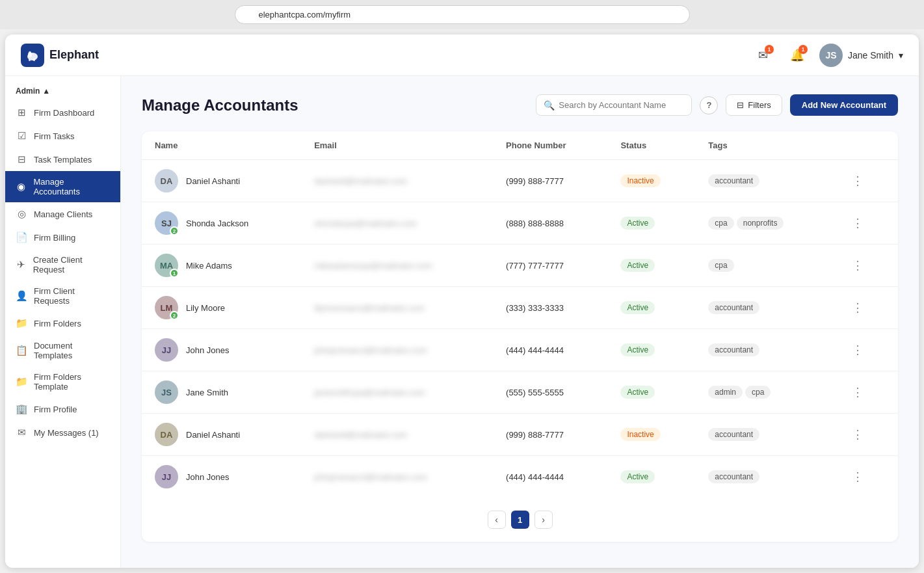  Describe the element at coordinates (55, 410) in the screenshot. I see `sidebar-label-firm-profile: Firm Profile` at that location.